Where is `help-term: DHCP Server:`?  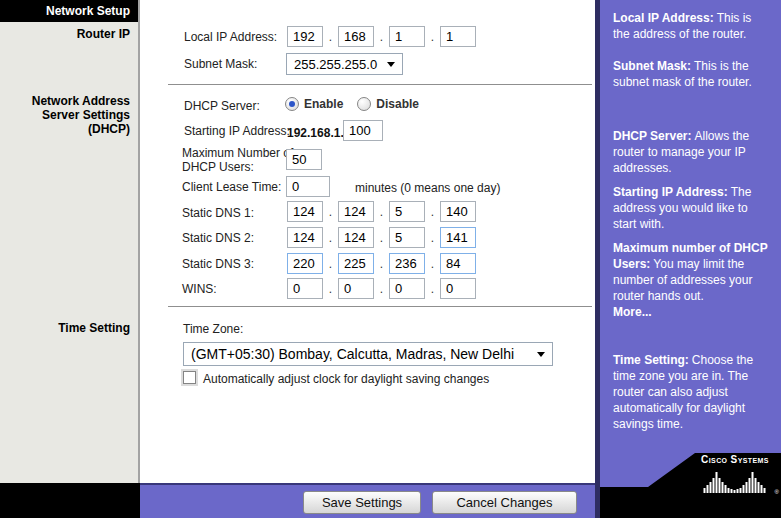 help-term: DHCP Server: is located at coordinates (652, 136).